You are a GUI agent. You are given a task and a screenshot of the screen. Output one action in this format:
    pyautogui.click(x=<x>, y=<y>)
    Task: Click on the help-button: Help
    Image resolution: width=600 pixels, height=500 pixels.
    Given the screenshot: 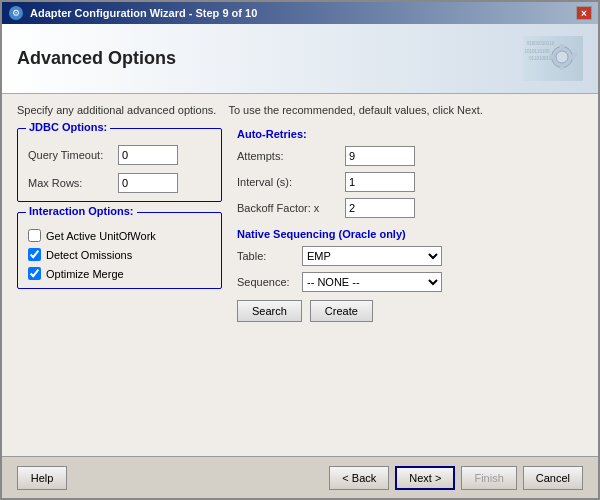 What is the action you would take?
    pyautogui.click(x=42, y=478)
    